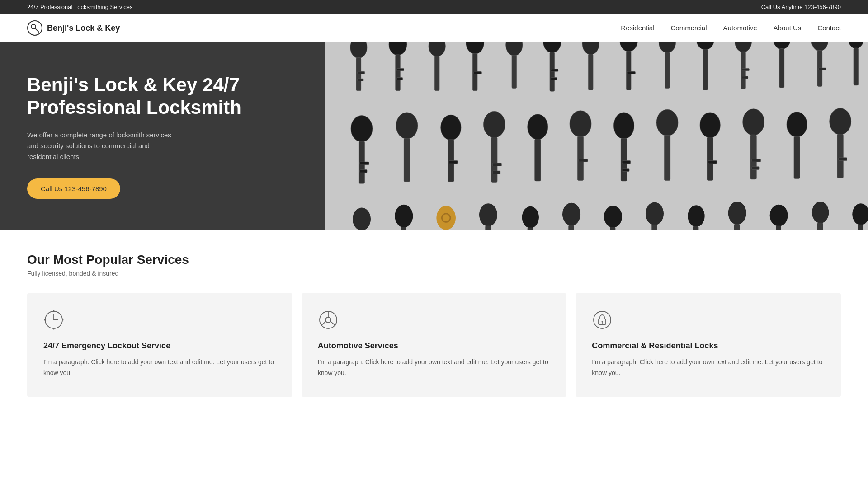 Image resolution: width=868 pixels, height=488 pixels. What do you see at coordinates (708, 345) in the screenshot?
I see `service-card-commercial: Commercial & Residential Locks I'm a par…` at bounding box center [708, 345].